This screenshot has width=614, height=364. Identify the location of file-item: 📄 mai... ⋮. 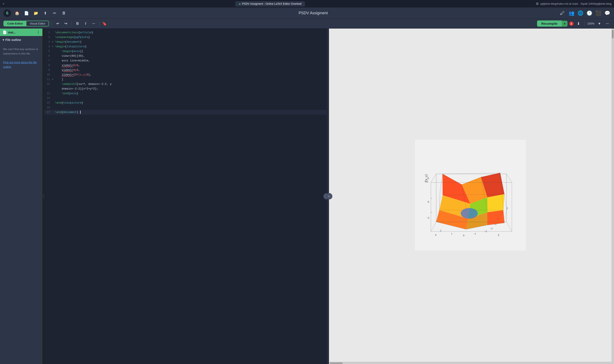
(21, 32).